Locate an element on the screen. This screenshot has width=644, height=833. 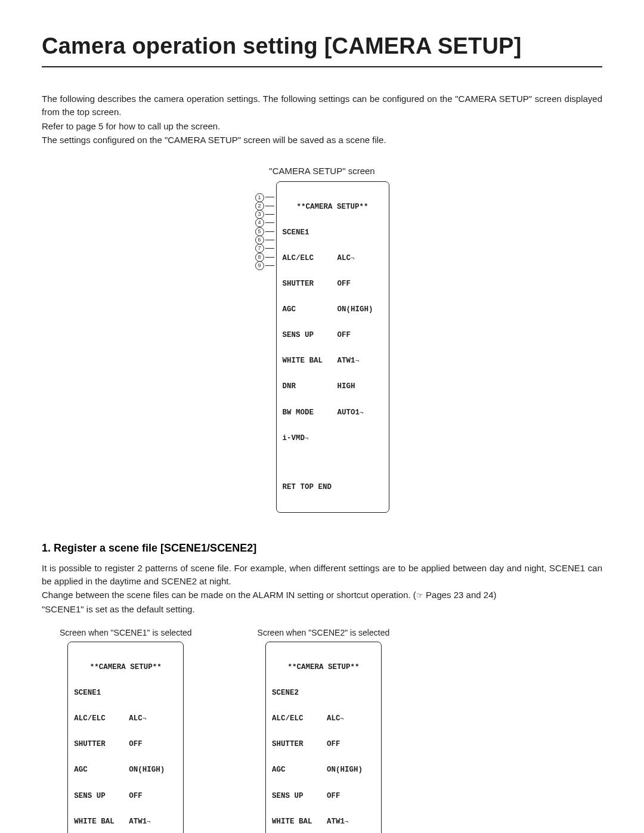
osd-bw-label: BW MODE is located at coordinates (310, 413).